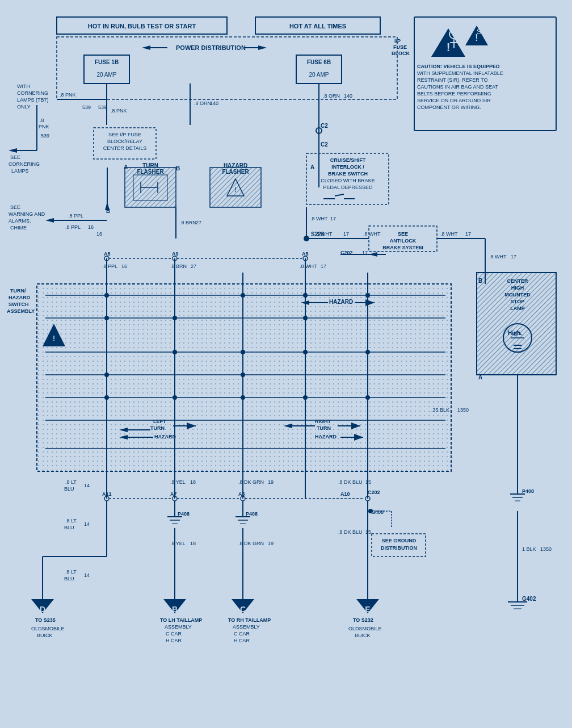 Image resolution: width=572 pixels, height=728 pixels. Describe the element at coordinates (323, 421) in the screenshot. I see `right-turn-label: RIGHT` at that location.